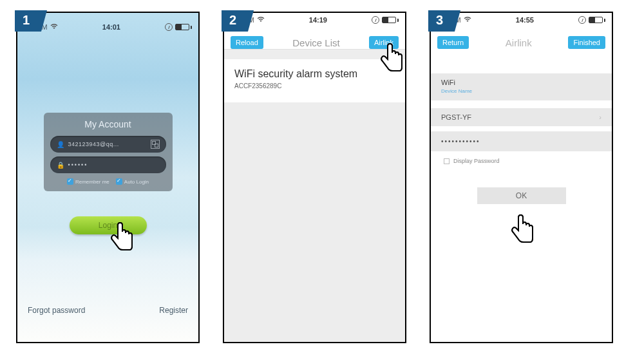 The width and height of the screenshot is (644, 358). Describe the element at coordinates (318, 20) in the screenshot. I see `clock-time: 14:19` at that location.